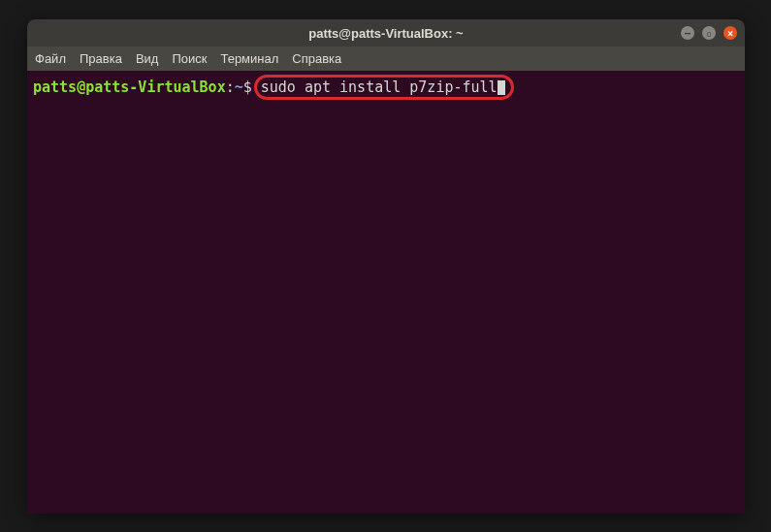  I want to click on menu-terminal: Терминал, so click(249, 58).